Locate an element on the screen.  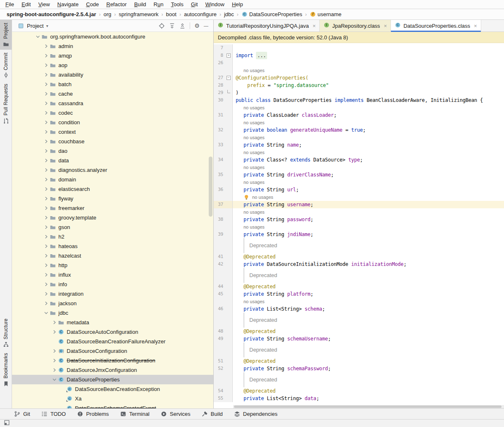
breadcrumb-item-org: org is located at coordinates (108, 14).